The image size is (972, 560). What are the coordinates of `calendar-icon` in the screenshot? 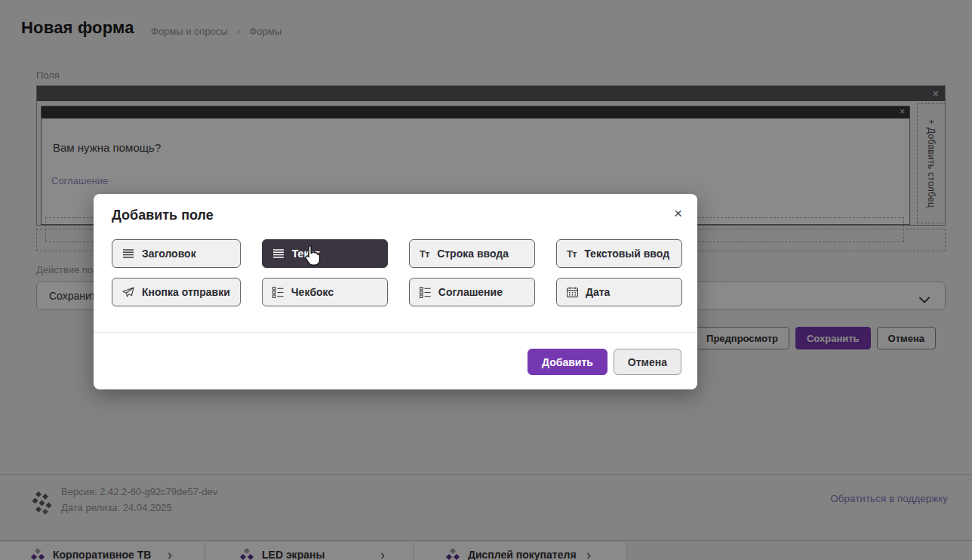 It's located at (572, 292).